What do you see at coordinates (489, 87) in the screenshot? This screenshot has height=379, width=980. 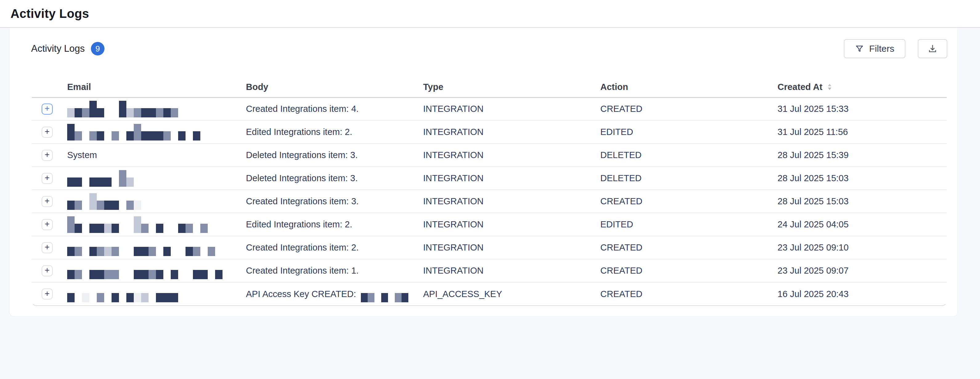 I see `table-header-row: Email Body Type Action Created At` at bounding box center [489, 87].